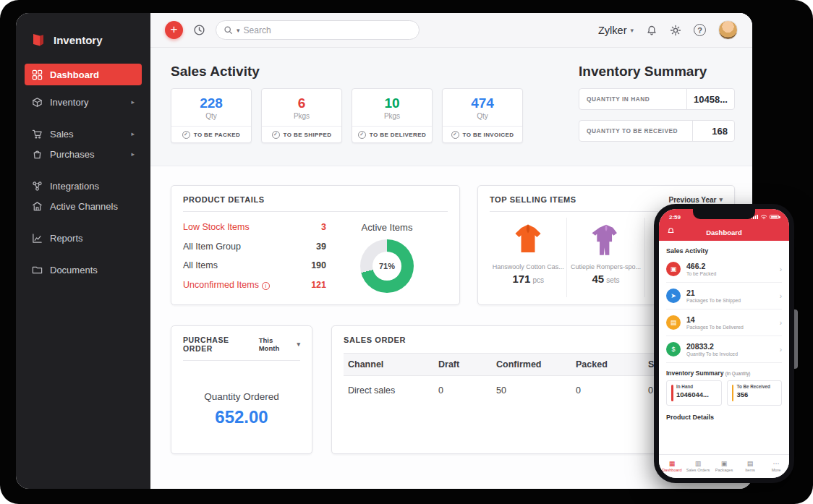  I want to click on quantity-in-hand-row: QUANTITY IN HAND 10458..., so click(657, 99).